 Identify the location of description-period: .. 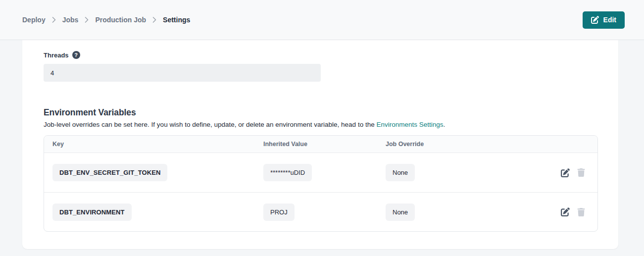
(445, 125).